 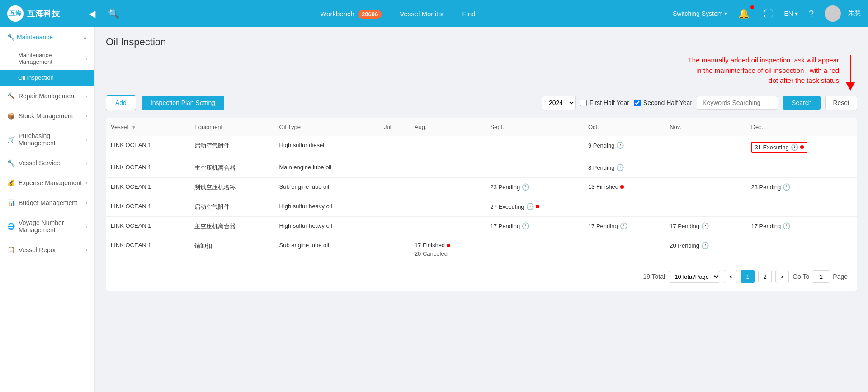 I want to click on table-row: LINK OCEAN 1 启动空气附件 High sulfur heavy oi…, so click(x=481, y=207).